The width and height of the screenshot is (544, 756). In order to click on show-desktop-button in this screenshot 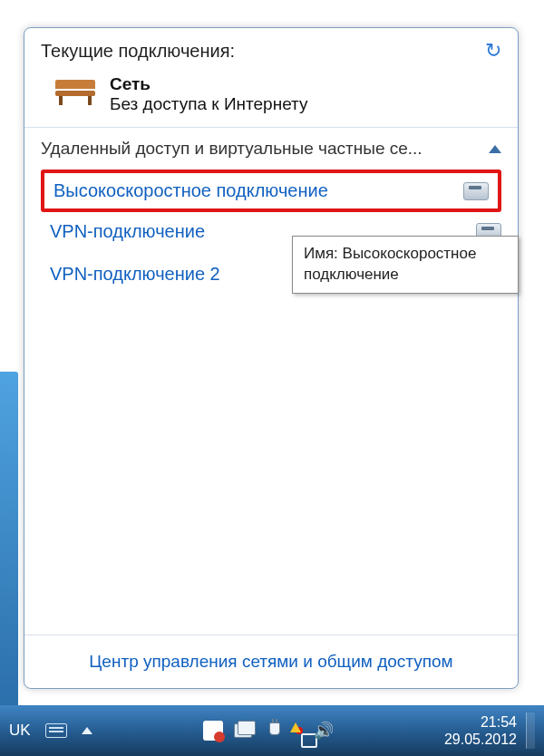, I will do `click(530, 731)`.